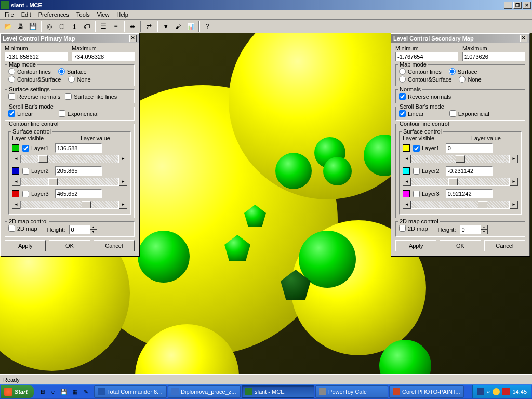  Describe the element at coordinates (70, 246) in the screenshot. I see `ok-button: OK` at that location.